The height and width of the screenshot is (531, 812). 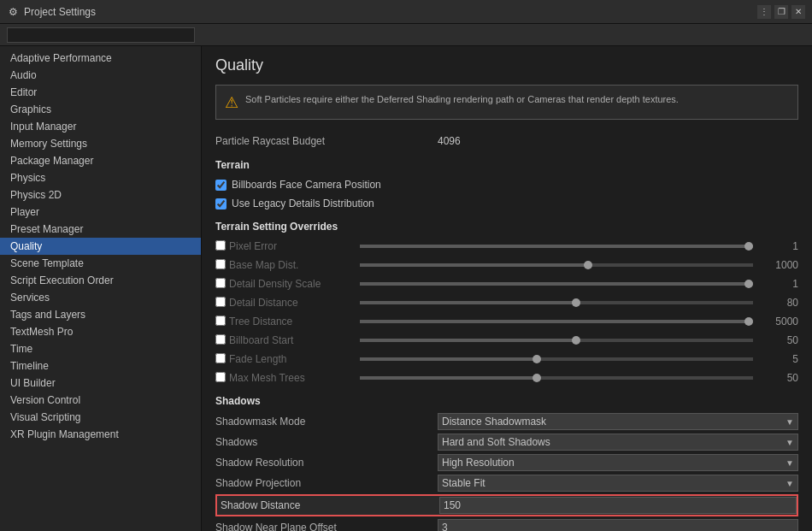 What do you see at coordinates (101, 58) in the screenshot?
I see `sidebar-item-adaptive-performance: Adaptive Performance` at bounding box center [101, 58].